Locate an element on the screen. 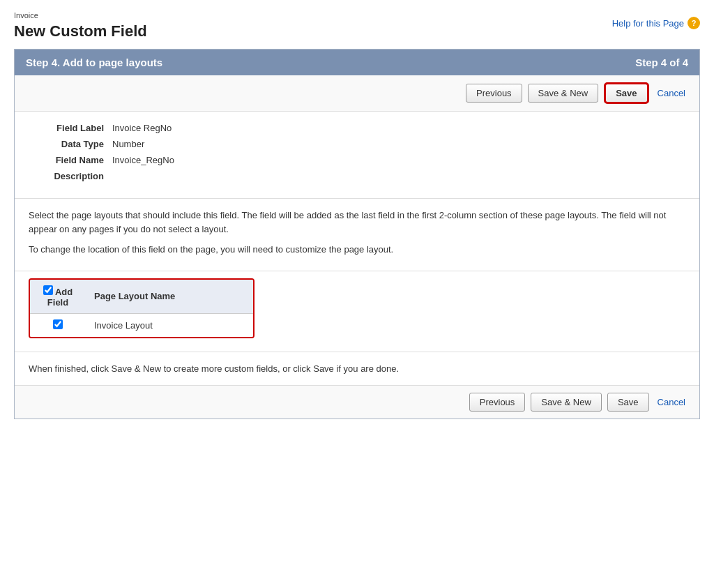 This screenshot has height=588, width=714. data-type-key: Data Type is located at coordinates (70, 144).